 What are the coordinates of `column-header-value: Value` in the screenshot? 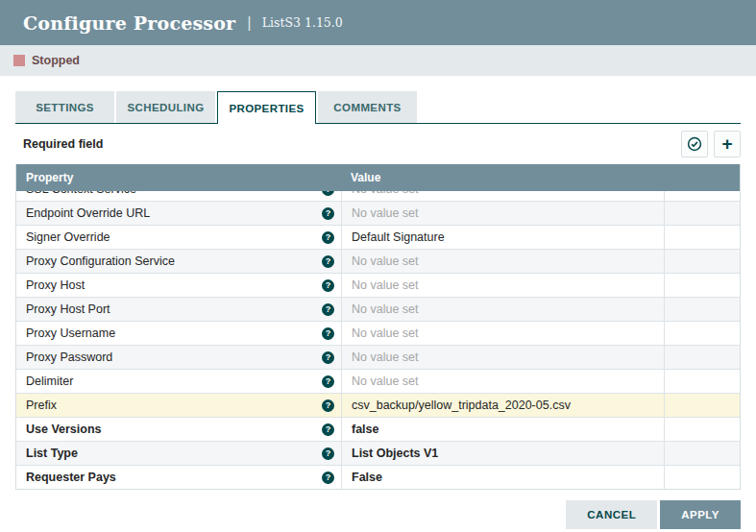 It's located at (502, 178).